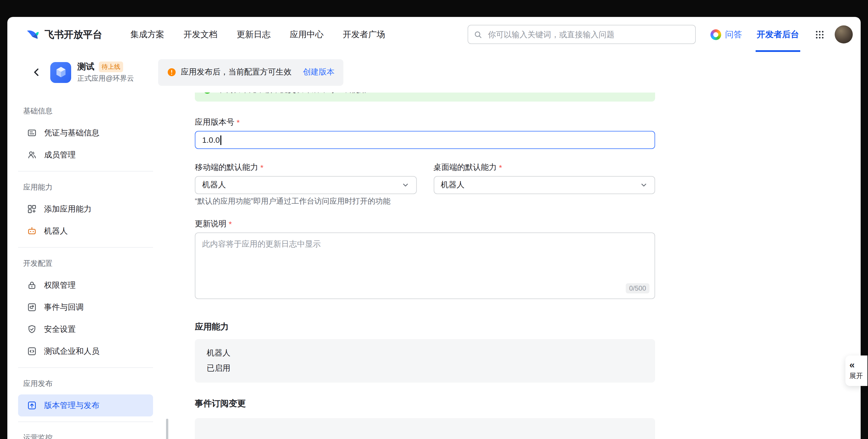  Describe the element at coordinates (251, 72) in the screenshot. I see `publish-notice-banner: 应用发布后，当前配置方可生效 创建版本` at that location.